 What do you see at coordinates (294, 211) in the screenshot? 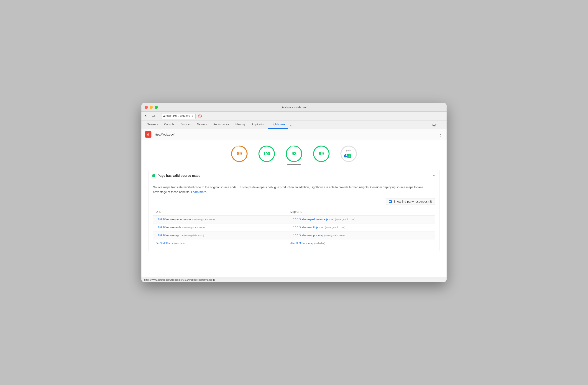
I see `main-panel: Page has valid source maps Source maps t…` at bounding box center [294, 211].